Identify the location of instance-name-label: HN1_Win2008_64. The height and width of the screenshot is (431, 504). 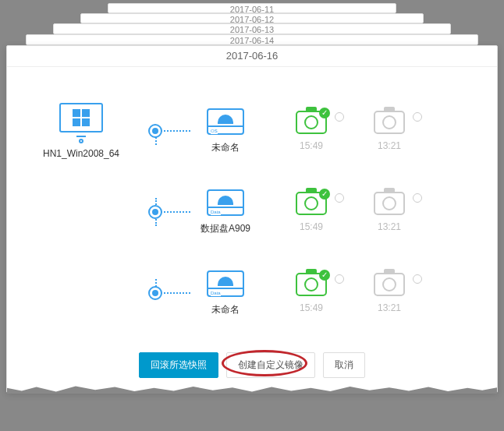
(81, 154).